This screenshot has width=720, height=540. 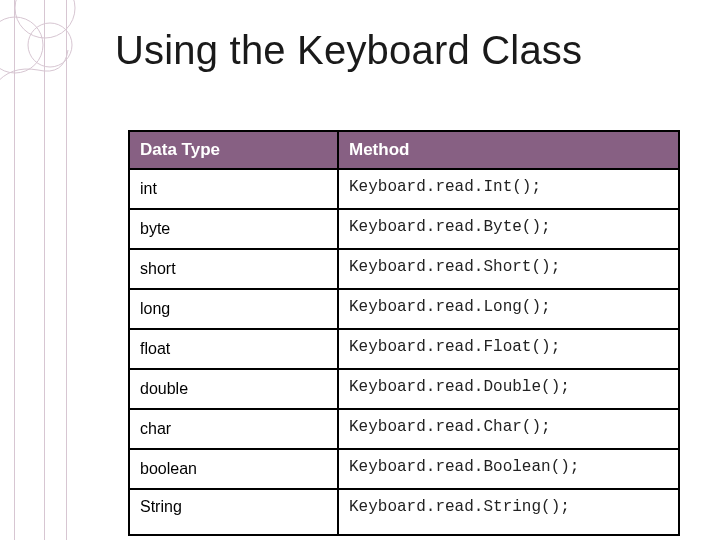 I want to click on cell-method: Keyboard.read.Int();, so click(x=508, y=189).